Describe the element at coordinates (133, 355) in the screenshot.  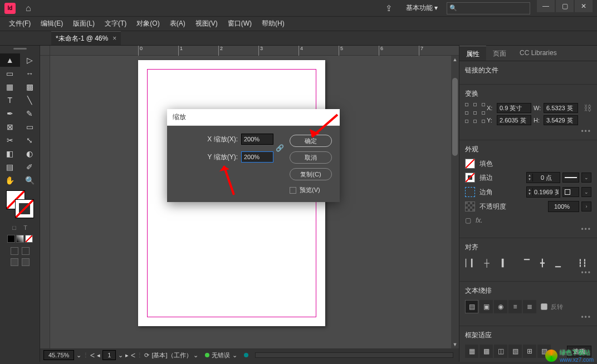
I see `page-next2-icon: ⵦ` at that location.